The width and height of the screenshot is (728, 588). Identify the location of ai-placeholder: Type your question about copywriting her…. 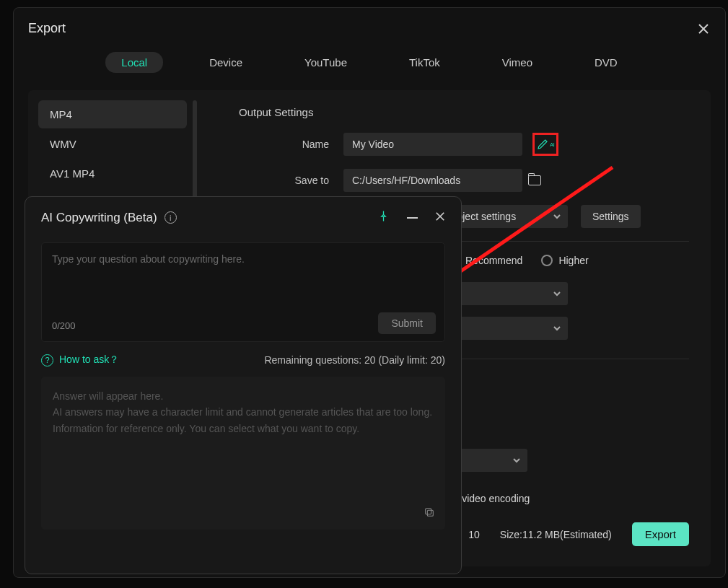
(243, 259).